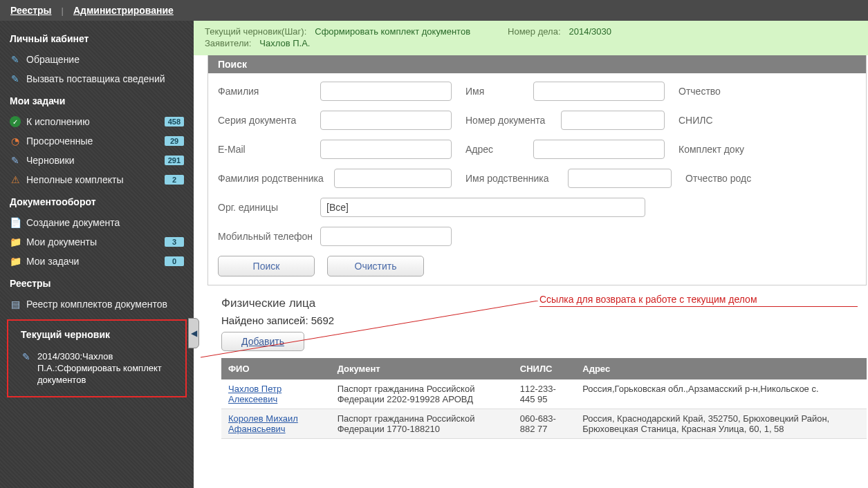 This screenshot has height=488, width=868. Describe the element at coordinates (273, 178) in the screenshot. I see `label-rel-surname: Фамилия родственника` at that location.